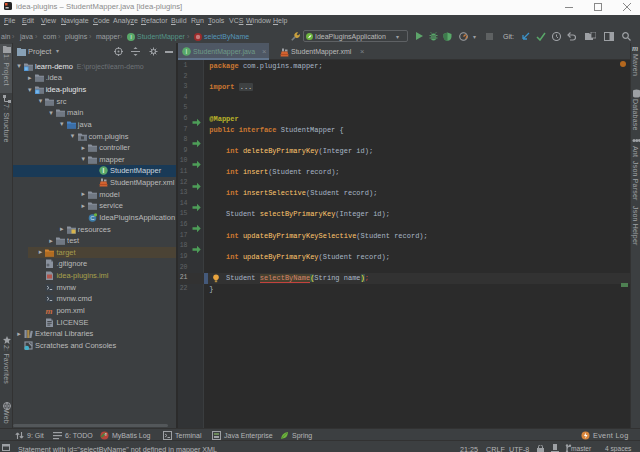  What do you see at coordinates (94, 218) in the screenshot?
I see `svg-text: C` at bounding box center [94, 218].